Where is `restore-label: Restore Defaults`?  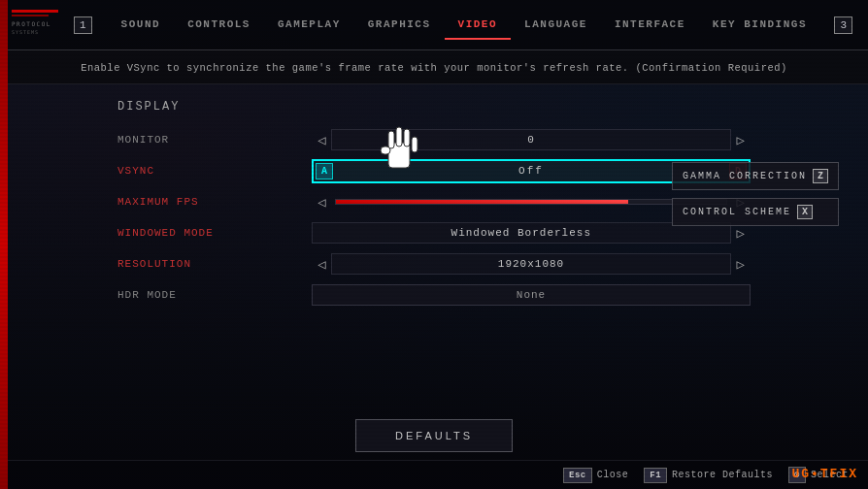 restore-label: Restore Defaults is located at coordinates (722, 475).